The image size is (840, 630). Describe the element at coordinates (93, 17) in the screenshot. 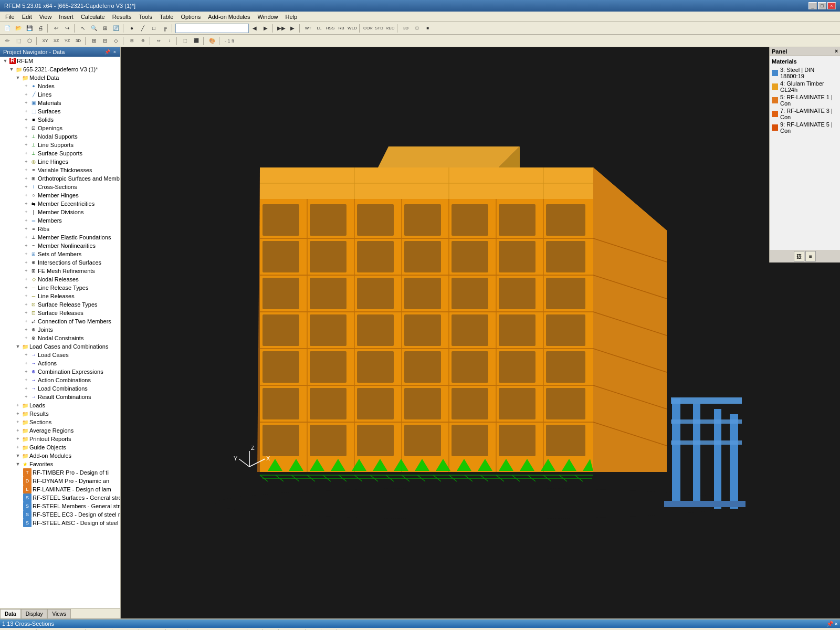

I see `menu-calculate: Calculate` at that location.